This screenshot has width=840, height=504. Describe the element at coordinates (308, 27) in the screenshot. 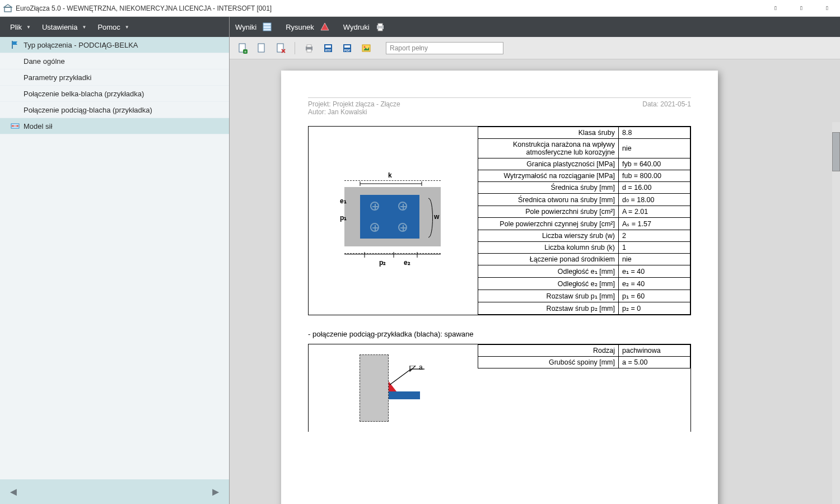

I see `tab-rysunek: Rysunek` at that location.